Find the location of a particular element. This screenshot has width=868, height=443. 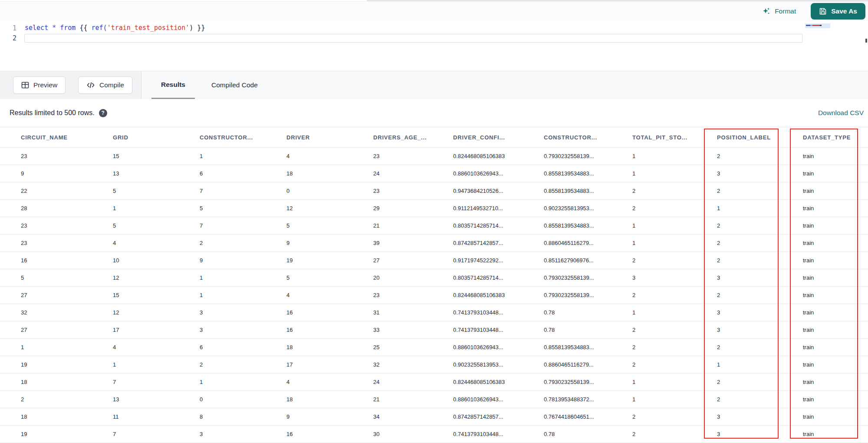

table-cell: 12 is located at coordinates (148, 278).